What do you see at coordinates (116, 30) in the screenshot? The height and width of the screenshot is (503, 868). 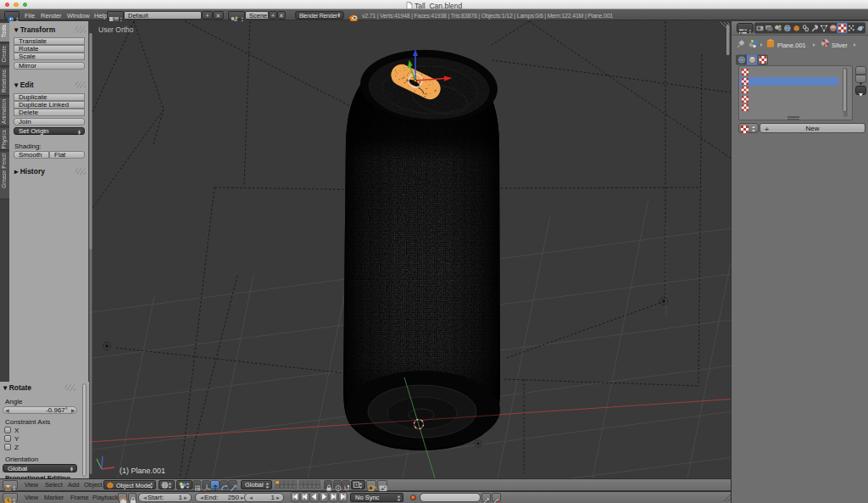 I see `svg-text: User Ortho` at bounding box center [116, 30].